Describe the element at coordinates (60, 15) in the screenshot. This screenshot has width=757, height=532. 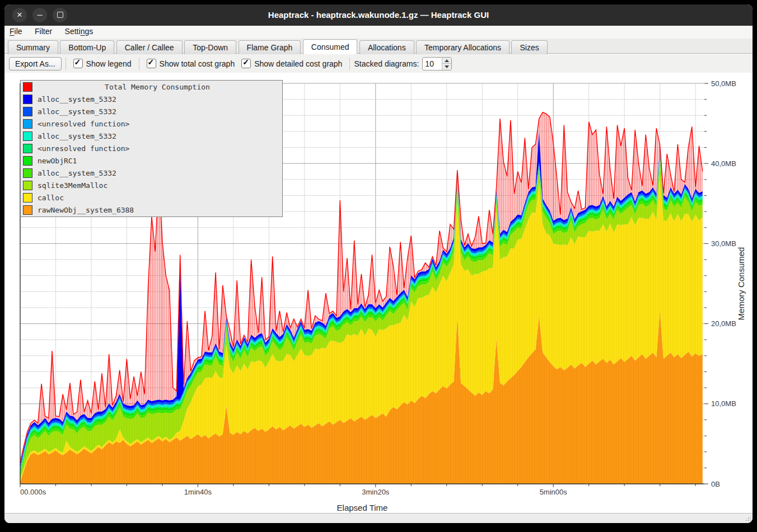
I see `maximize-icon` at that location.